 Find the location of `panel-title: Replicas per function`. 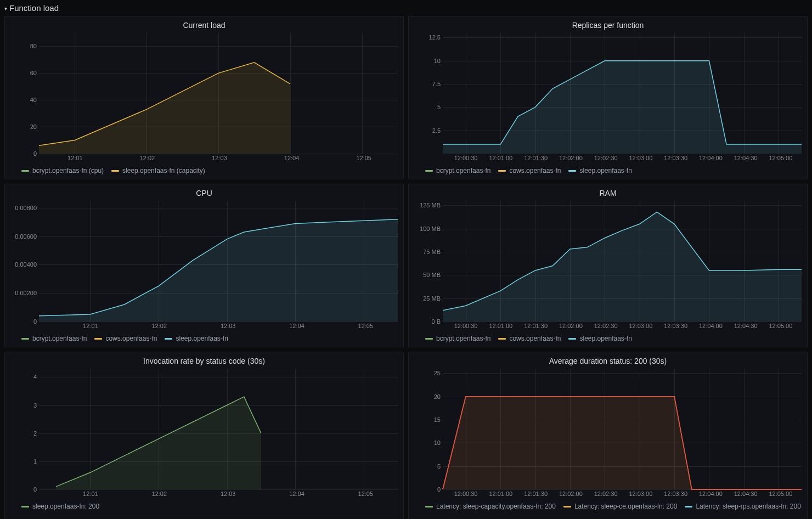

panel-title: Replicas per function is located at coordinates (608, 25).